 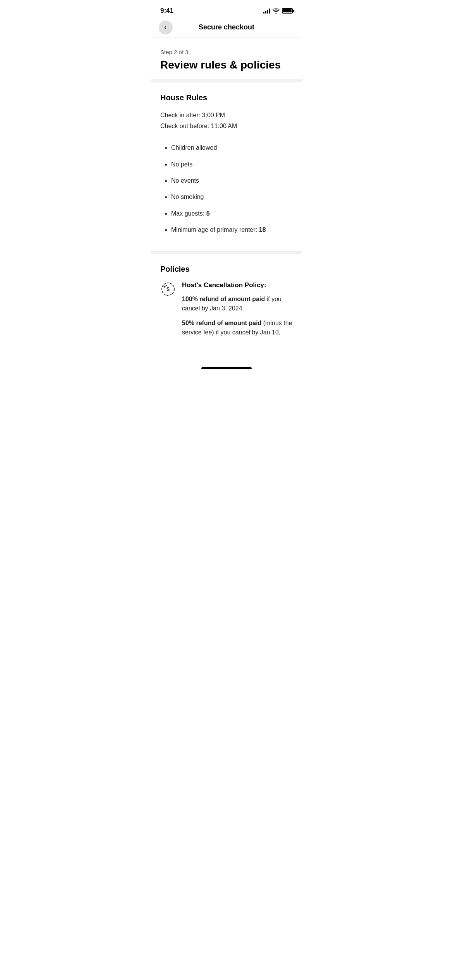 I want to click on min-age-value: 18, so click(x=263, y=230).